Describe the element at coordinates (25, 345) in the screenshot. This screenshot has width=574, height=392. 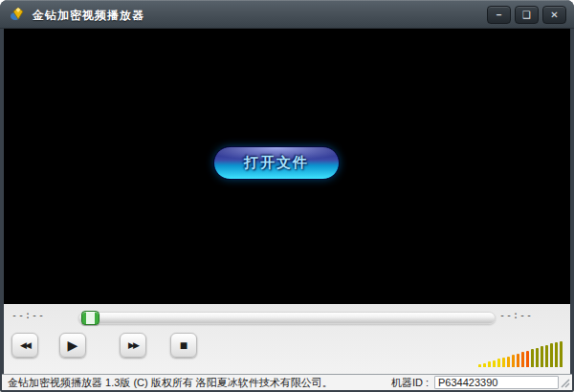
I see `rewind-button: ◀◀` at that location.